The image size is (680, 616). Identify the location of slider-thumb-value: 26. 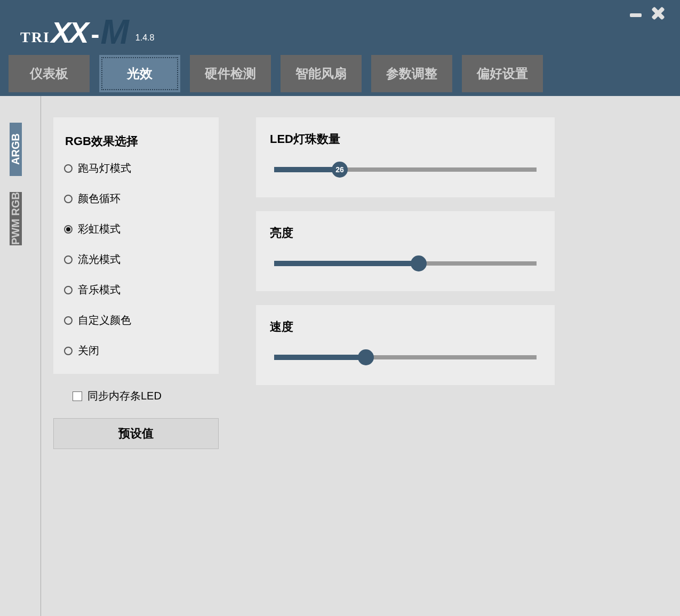
(340, 170).